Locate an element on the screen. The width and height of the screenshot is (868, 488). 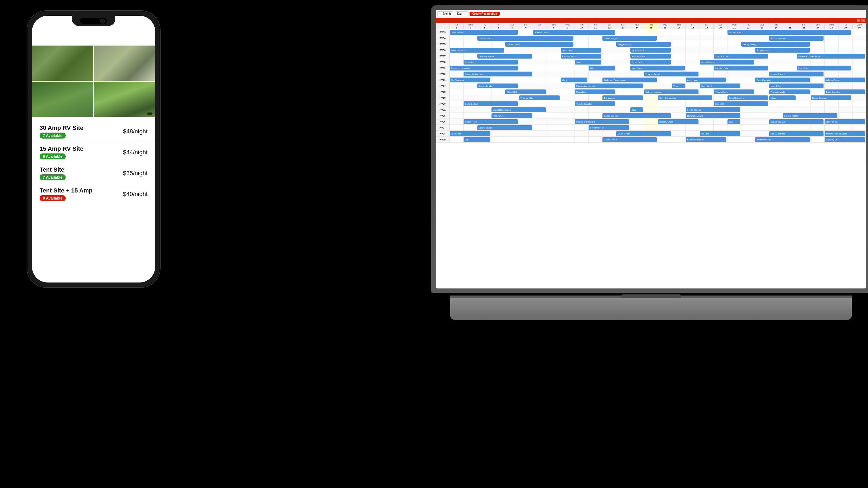
next-month-btn: › is located at coordinates (863, 21).